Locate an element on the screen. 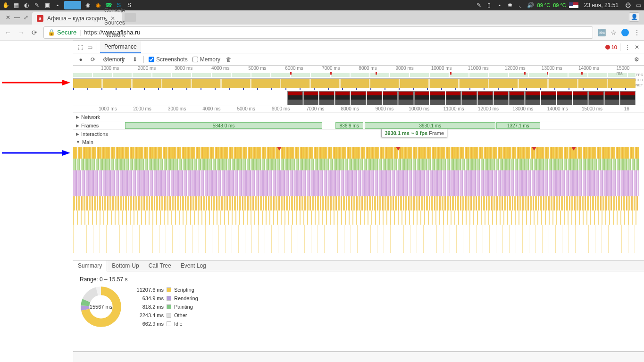 This screenshot has height=362, width=644. files-icon: ▣ is located at coordinates (47, 5).